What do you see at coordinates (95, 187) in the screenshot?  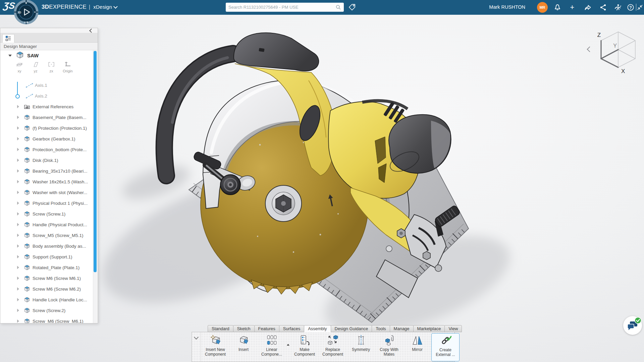 I see `tree-scrollbar-track` at bounding box center [95, 187].